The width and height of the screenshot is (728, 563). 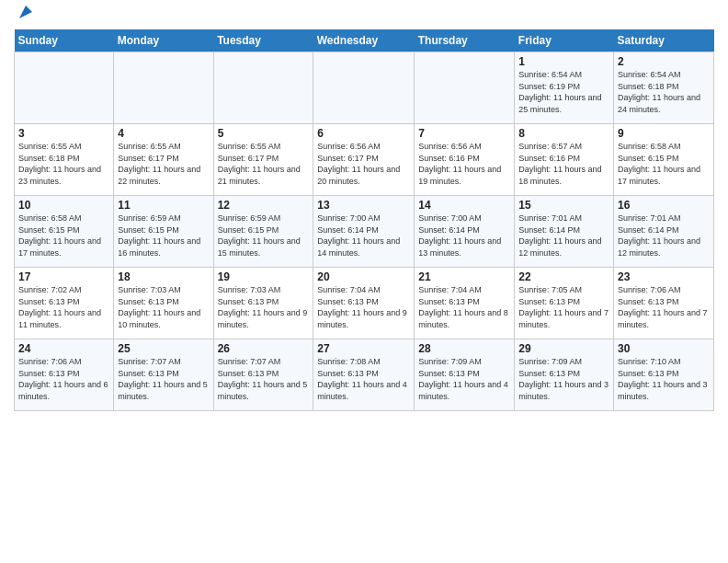 What do you see at coordinates (64, 164) in the screenshot?
I see `day-info: Sunrise: 6:55 AMSunset: 6:18 PMDaylight:…` at bounding box center [64, 164].